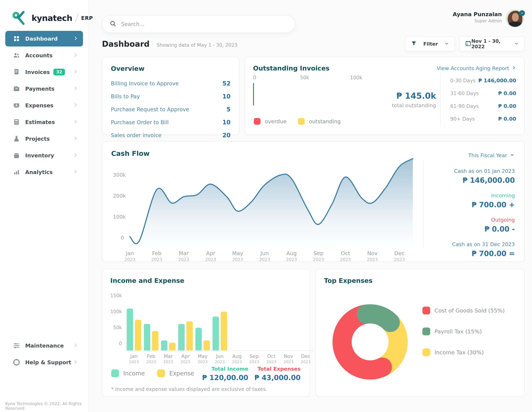 Image resolution: width=532 pixels, height=412 pixels. I want to click on fiscal-year-dropdown: This Fiscal Year, so click(491, 156).